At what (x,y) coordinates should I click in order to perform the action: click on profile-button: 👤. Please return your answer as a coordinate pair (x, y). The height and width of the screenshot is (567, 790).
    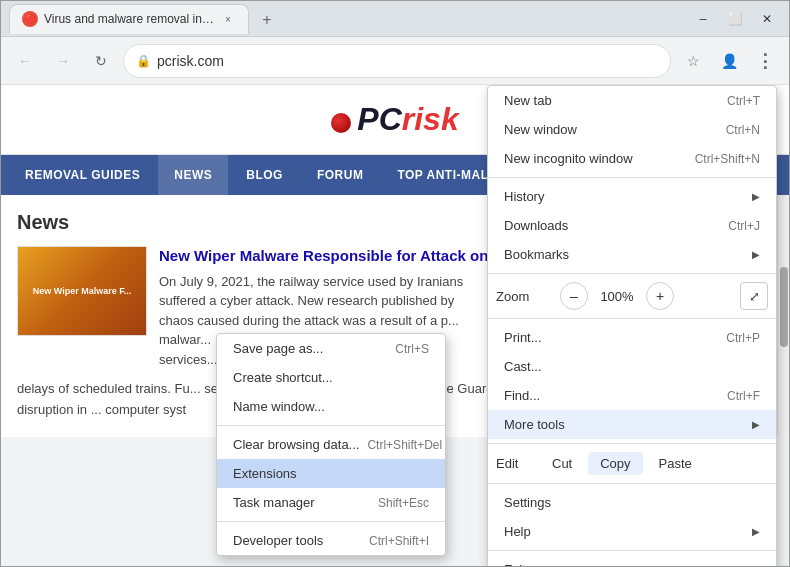
    Looking at the image, I should click on (729, 61).